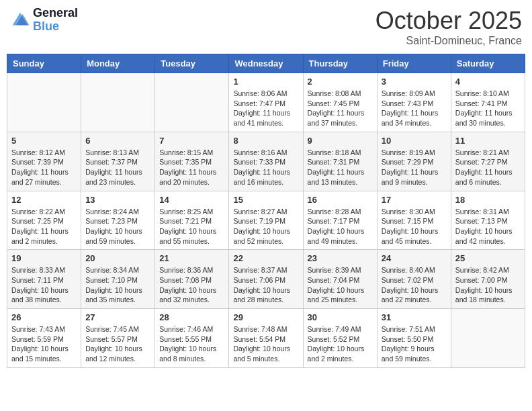  I want to click on calendar-cell: 15Sunrise: 8:27 AMSunset: 7:19 PMDayligh…, so click(266, 220).